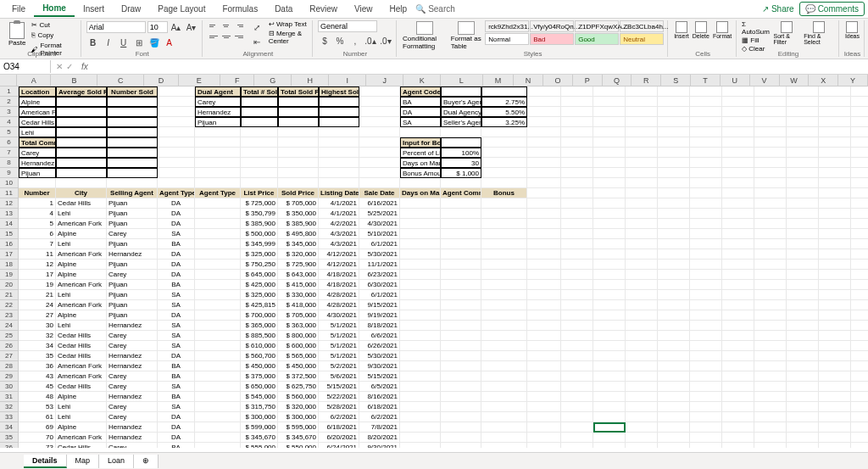  I want to click on cell-P18, so click(642, 265).